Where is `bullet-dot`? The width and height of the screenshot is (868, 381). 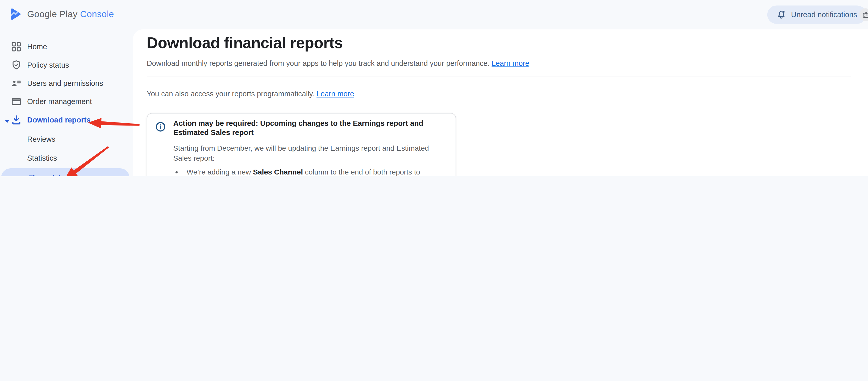
bullet-dot is located at coordinates (177, 172).